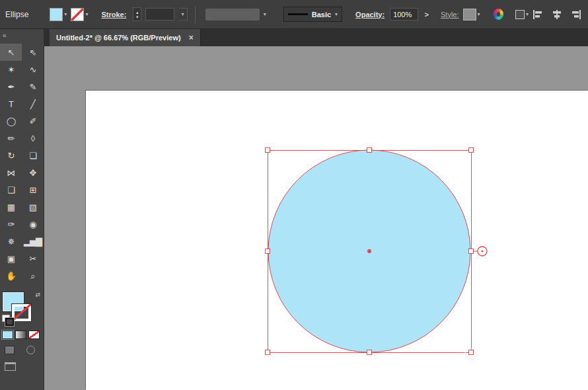 The height and width of the screenshot is (390, 588). What do you see at coordinates (557, 15) in the screenshot?
I see `align-center-icon` at bounding box center [557, 15].